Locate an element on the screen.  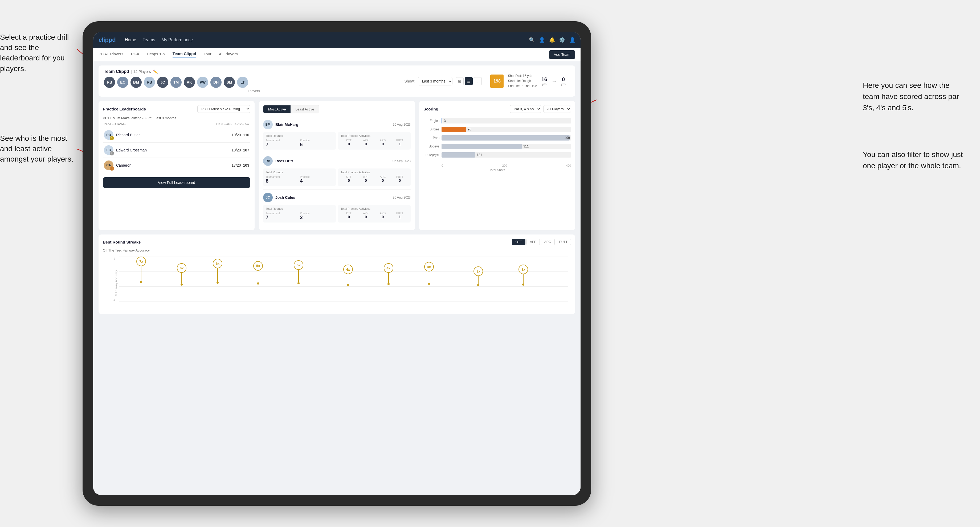
streaks-filter-group: OTT APP ARG PUTT is located at coordinates (542, 242).